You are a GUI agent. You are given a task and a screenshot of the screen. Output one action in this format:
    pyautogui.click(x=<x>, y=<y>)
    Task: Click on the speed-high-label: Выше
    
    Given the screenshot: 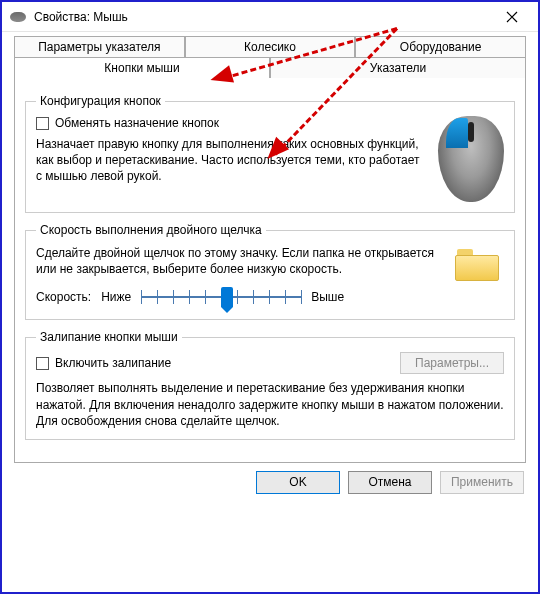 What is the action you would take?
    pyautogui.click(x=328, y=297)
    